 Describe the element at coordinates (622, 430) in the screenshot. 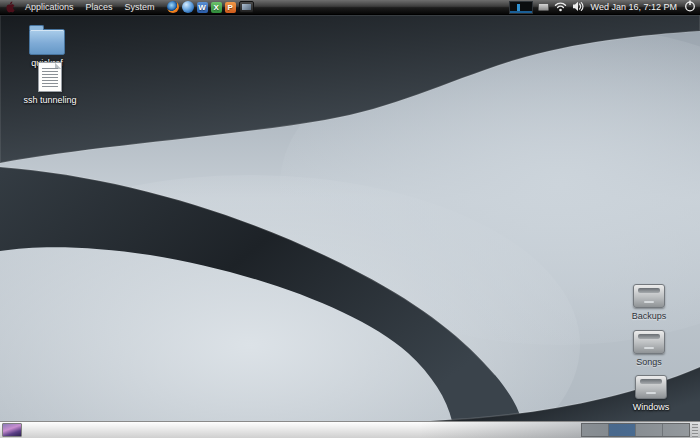

I see `workspace-2-active` at that location.